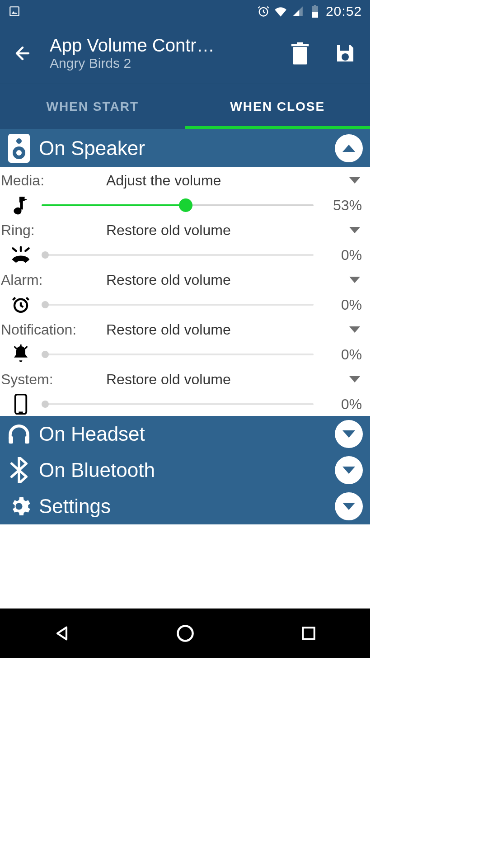 This screenshot has height=868, width=488. Describe the element at coordinates (185, 341) in the screenshot. I see `row-notification: Notification: Restore old volume 0%` at that location.